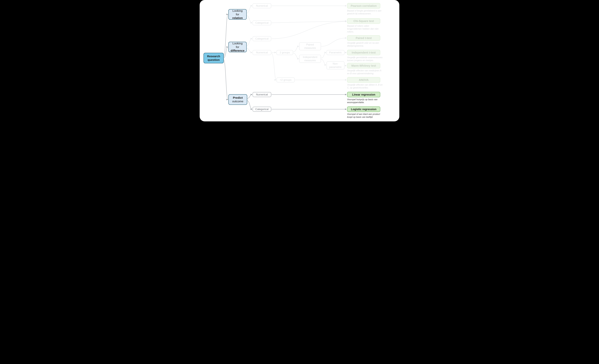 This screenshot has height=364, width=599. I want to click on node-independent-measures: Independentmeasures, so click(310, 59).